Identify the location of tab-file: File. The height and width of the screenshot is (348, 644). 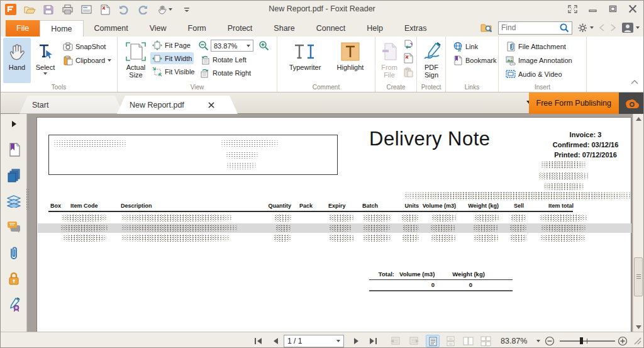
(23, 28).